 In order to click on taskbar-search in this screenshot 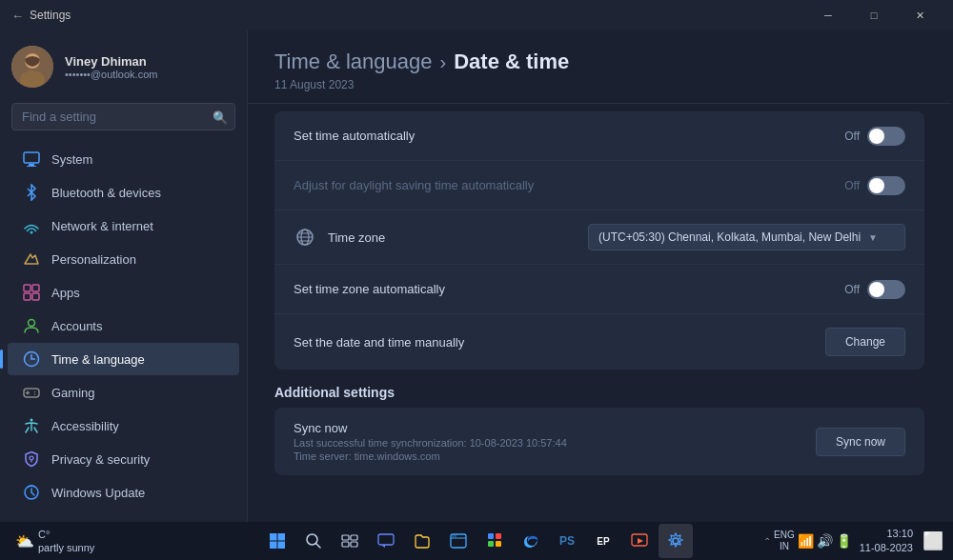, I will do `click(314, 541)`.